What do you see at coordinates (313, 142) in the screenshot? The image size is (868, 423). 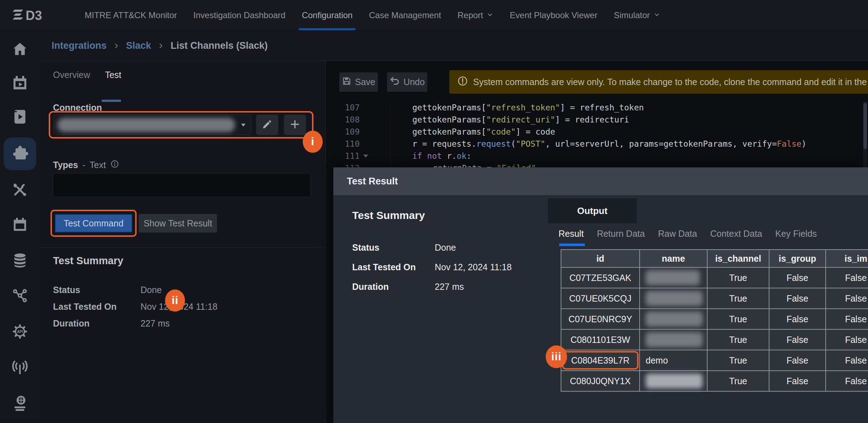 I see `annotation-badge-i: i` at bounding box center [313, 142].